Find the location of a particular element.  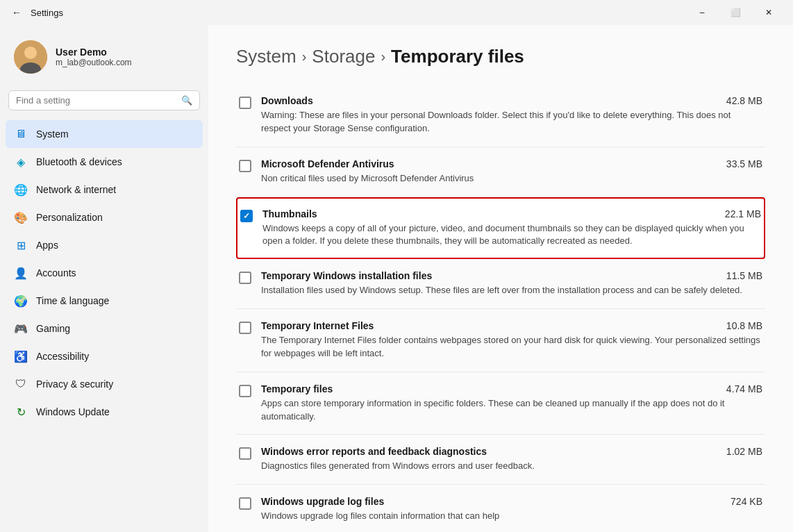

sidebar-item-privacy: 🛡Privacy & security is located at coordinates (104, 384).